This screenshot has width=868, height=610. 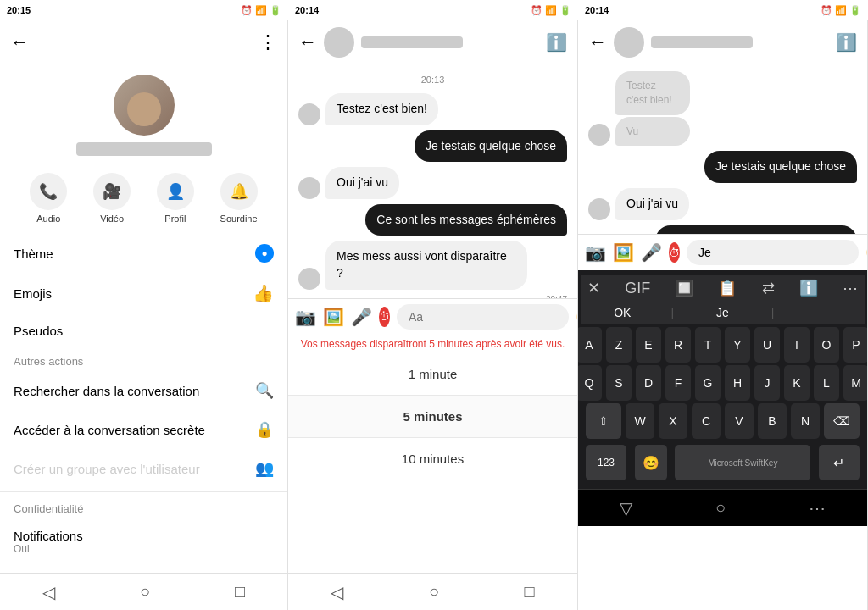 What do you see at coordinates (826, 345) in the screenshot?
I see `key-O: O` at bounding box center [826, 345].